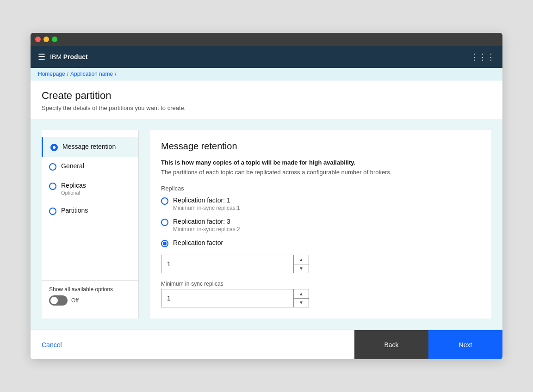 The image size is (533, 392). Describe the element at coordinates (206, 208) in the screenshot. I see `radio-sub-factor-1: Minimum in-sync replicas:1` at that location.